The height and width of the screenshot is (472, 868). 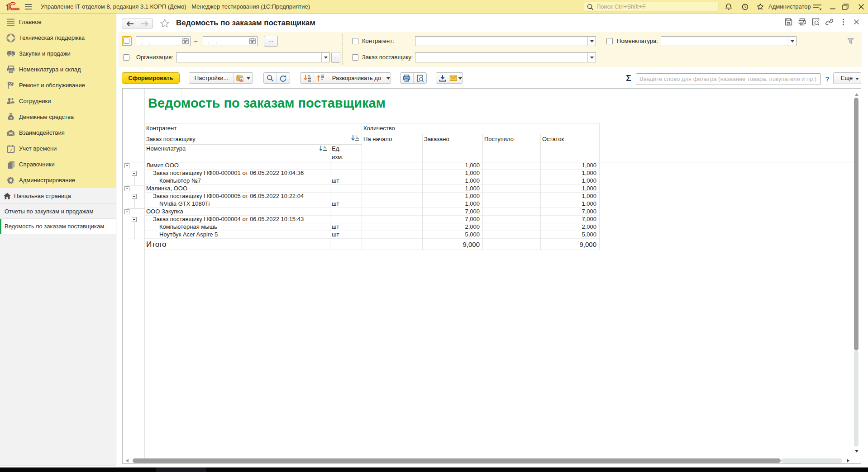 I want to click on row-label: Лимит ООО, so click(x=238, y=165).